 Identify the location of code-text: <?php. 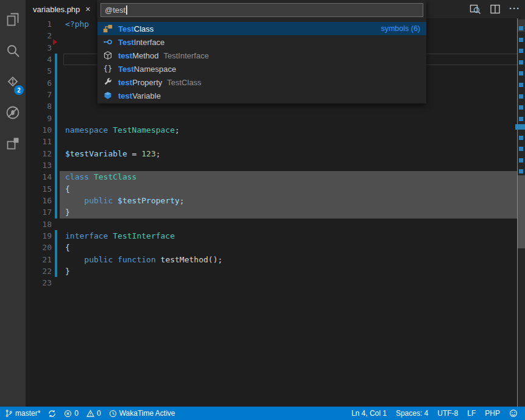
(77, 24).